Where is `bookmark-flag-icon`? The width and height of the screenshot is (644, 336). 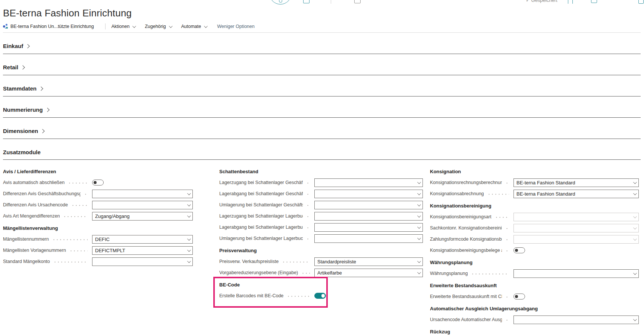 bookmark-flag-icon is located at coordinates (307, 1).